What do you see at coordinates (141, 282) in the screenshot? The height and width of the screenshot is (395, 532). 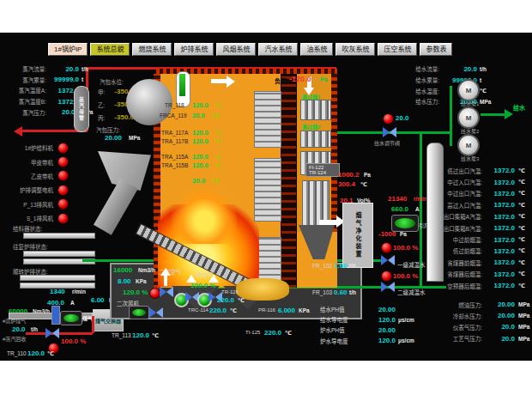 I see `secondary-air-pressure-unit: KPa` at bounding box center [141, 282].